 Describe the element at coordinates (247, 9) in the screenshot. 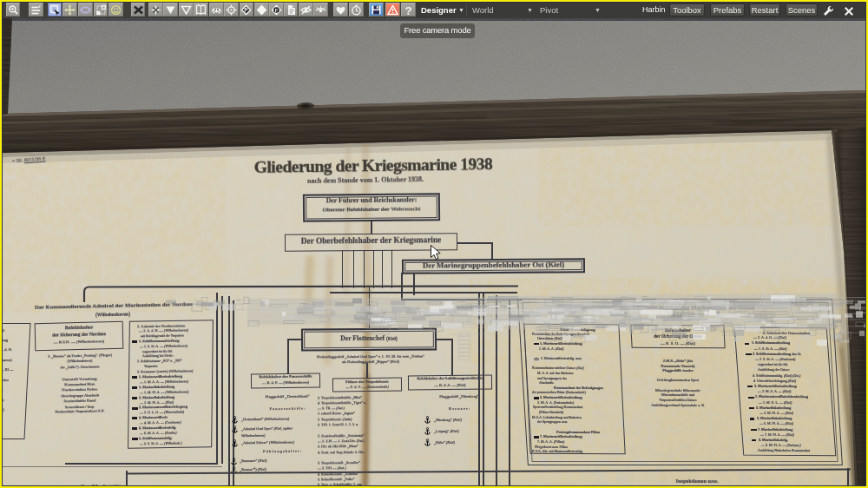

I see `svg-text: P` at that location.